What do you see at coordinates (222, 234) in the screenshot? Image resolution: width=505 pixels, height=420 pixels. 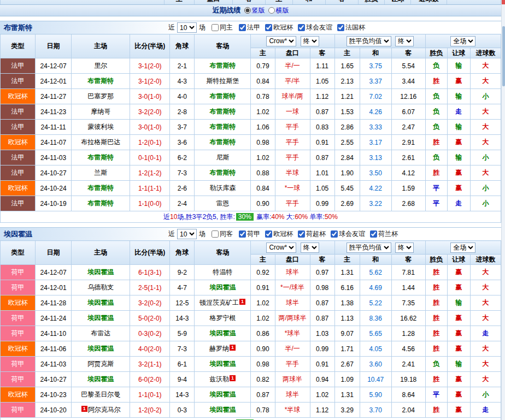 I see `same-venue-filter: 同客` at bounding box center [222, 234].